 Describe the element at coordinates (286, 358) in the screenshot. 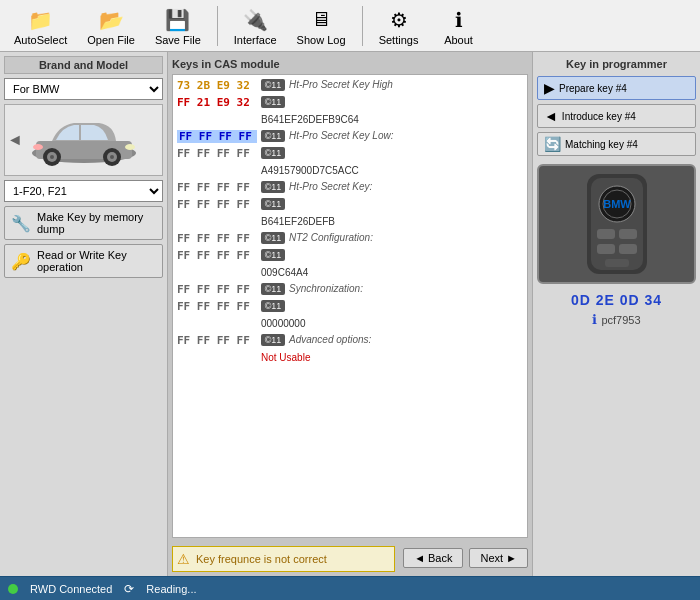

I see `key-sub-6: Not Usable` at that location.